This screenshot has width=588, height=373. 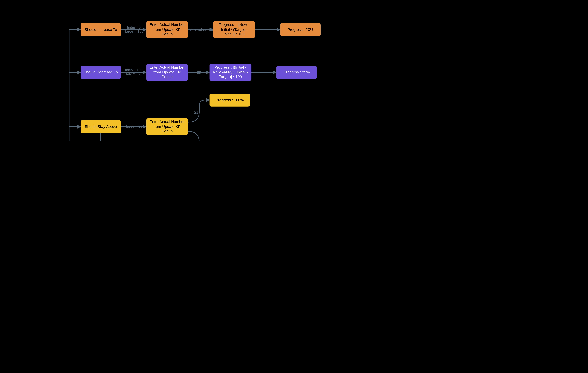 What do you see at coordinates (134, 127) in the screenshot?
I see `stay-above-params: Target : 20` at bounding box center [134, 127].